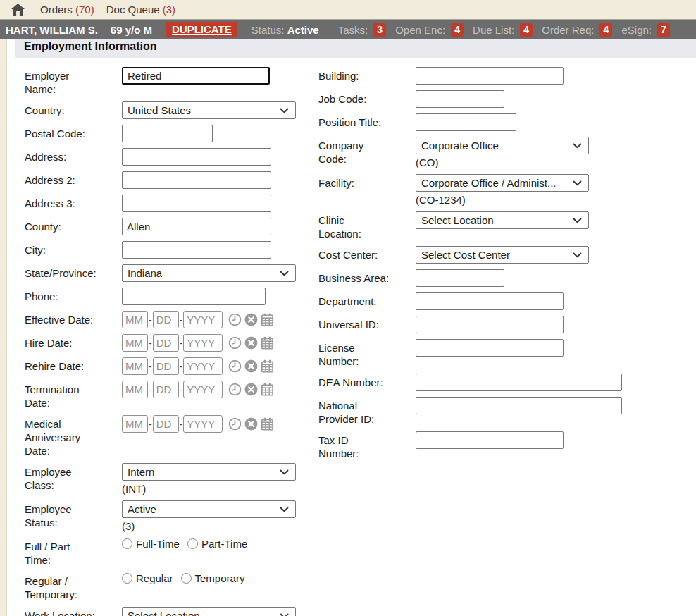 The width and height of the screenshot is (696, 616). I want to click on effective-date-dd-input, so click(166, 320).